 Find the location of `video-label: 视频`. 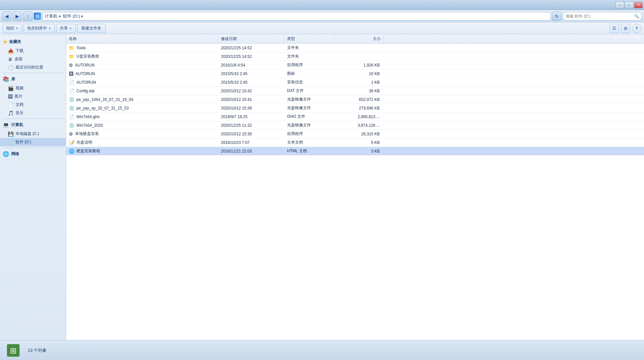

video-label: 视频 is located at coordinates (20, 88).